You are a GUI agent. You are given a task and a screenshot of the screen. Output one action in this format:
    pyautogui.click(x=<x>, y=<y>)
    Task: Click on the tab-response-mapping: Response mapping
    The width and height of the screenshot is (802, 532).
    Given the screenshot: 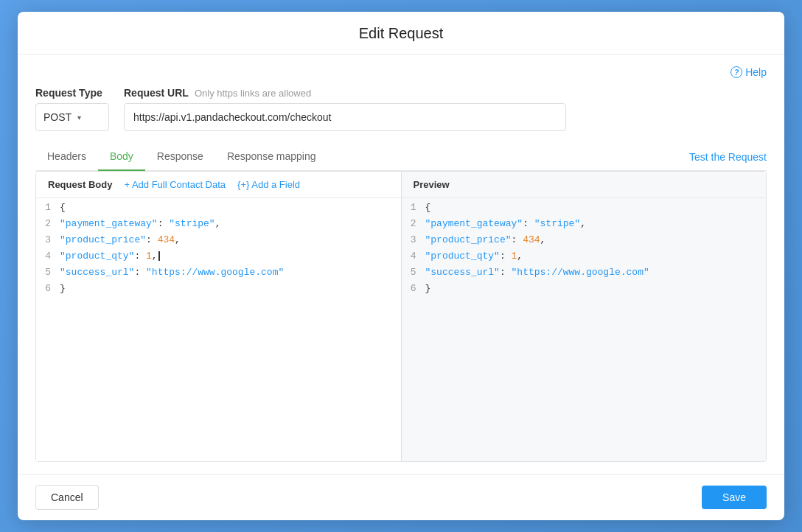 What is the action you would take?
    pyautogui.click(x=271, y=157)
    